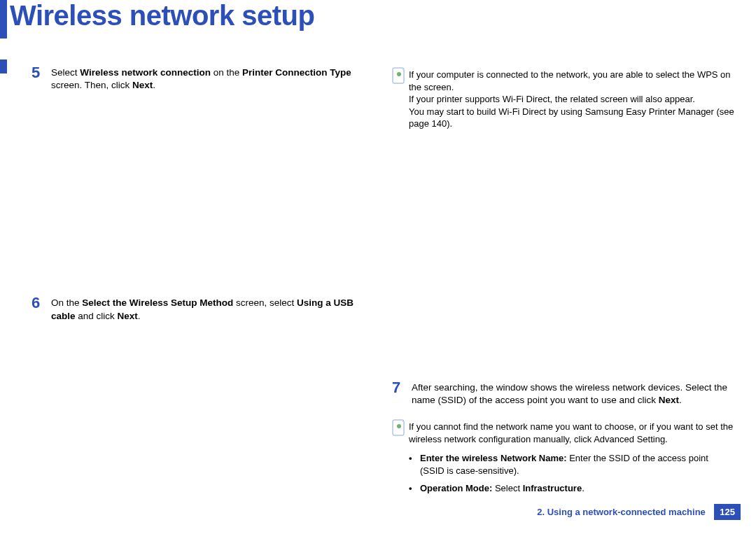 Image resolution: width=756 pixels, height=534 pixels. What do you see at coordinates (209, 308) in the screenshot?
I see `step-text: On the Select the Wireless Setup Method …` at bounding box center [209, 308].